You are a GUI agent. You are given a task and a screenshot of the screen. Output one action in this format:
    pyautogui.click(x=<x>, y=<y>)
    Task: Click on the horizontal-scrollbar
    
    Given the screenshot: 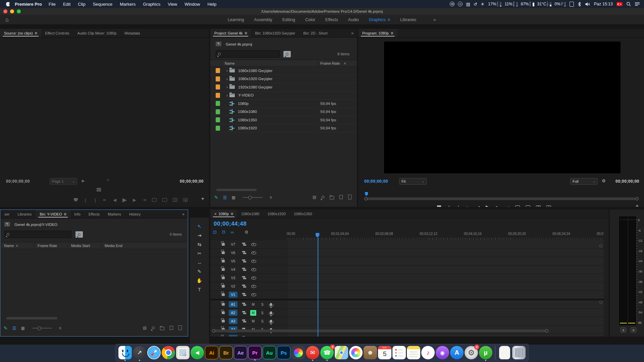 What is the action you would take?
    pyautogui.click(x=236, y=190)
    